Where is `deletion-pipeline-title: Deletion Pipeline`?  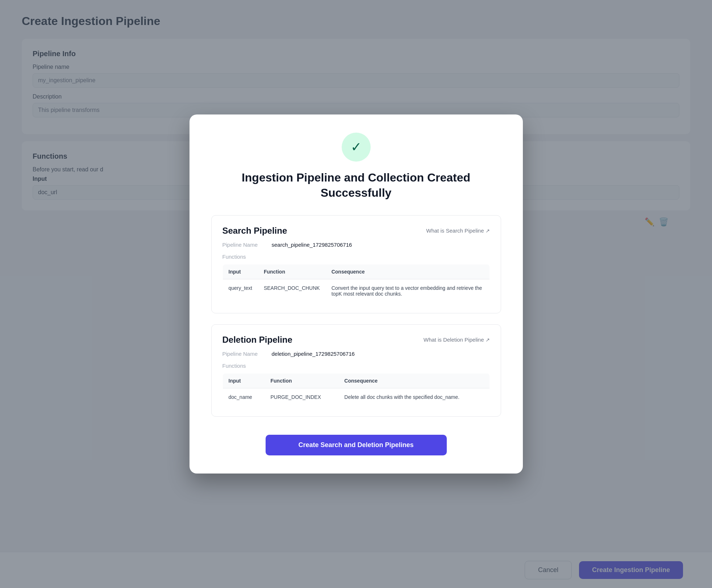 deletion-pipeline-title: Deletion Pipeline is located at coordinates (257, 340).